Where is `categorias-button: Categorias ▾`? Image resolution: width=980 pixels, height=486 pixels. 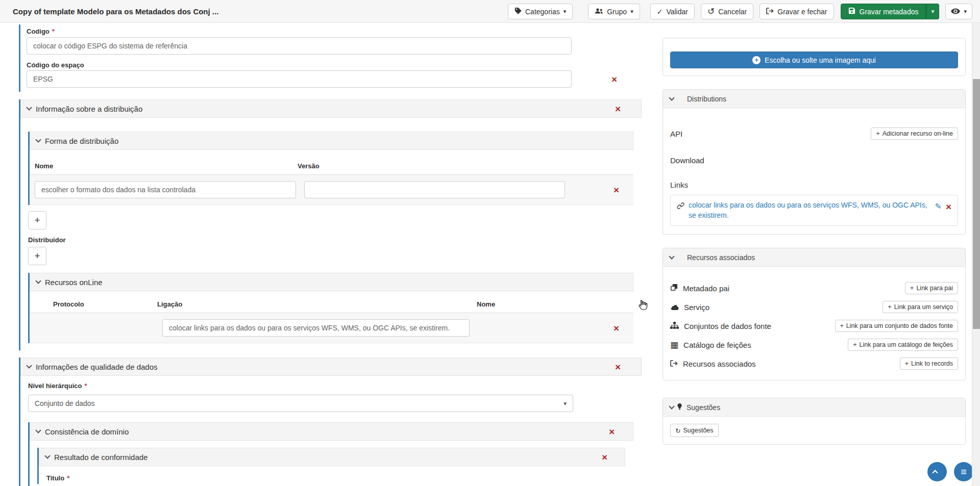
categorias-button: Categorias ▾ is located at coordinates (540, 11).